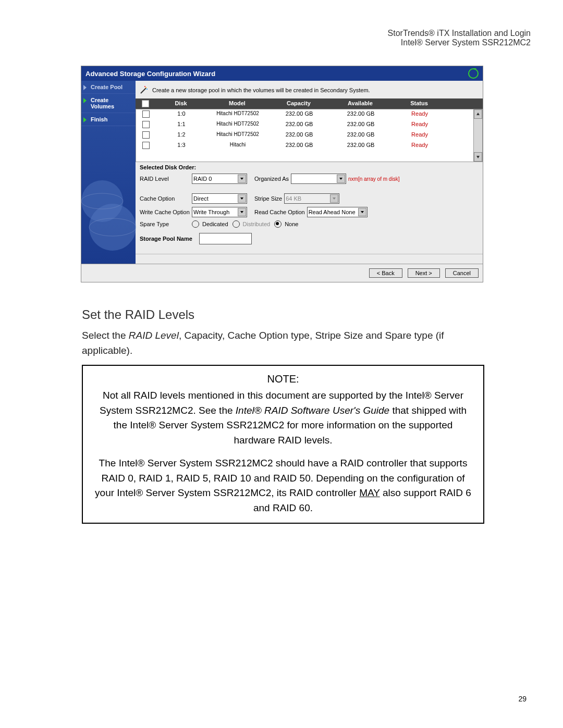 The image size is (563, 728). Describe the element at coordinates (304, 115) in the screenshot. I see `table-row: 1:0 Hitachi HDT72502 232.00 GB 232.00 GB…` at that location.